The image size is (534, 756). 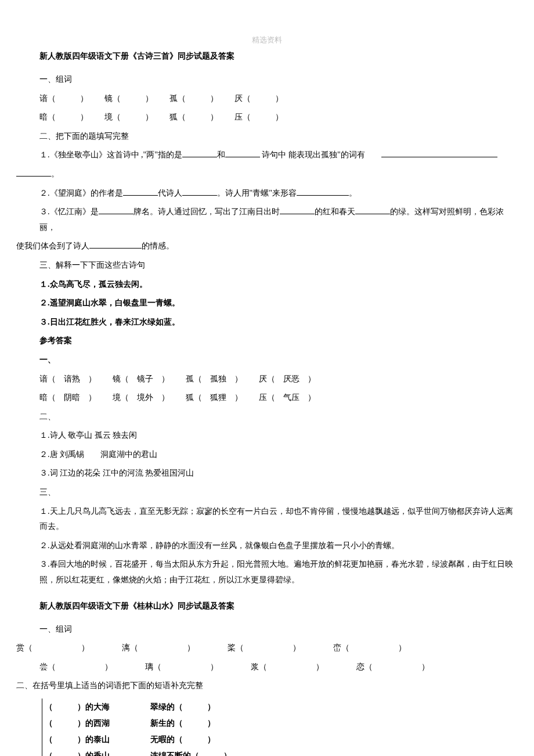 I want to click on s1-q3-3: ３.日出江花红胜火，春来江水绿如蓝。, so click(x=267, y=323).